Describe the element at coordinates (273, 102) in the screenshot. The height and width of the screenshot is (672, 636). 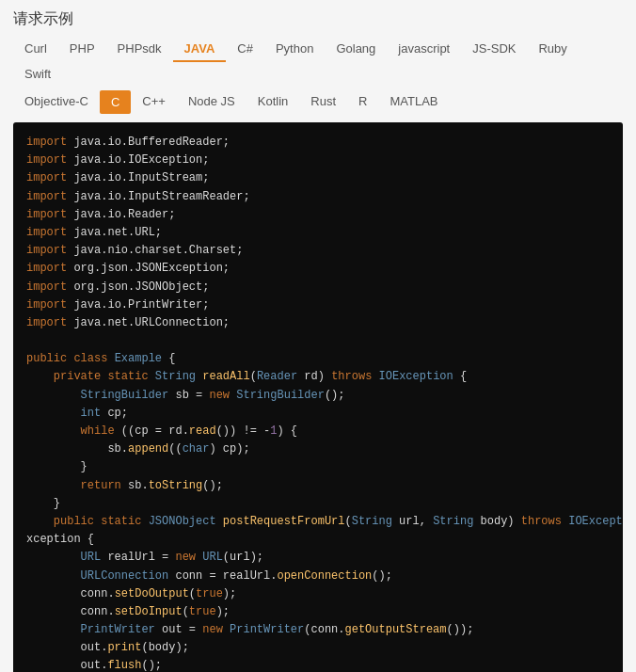
I see `tab-kotlin: Kotlin` at that location.